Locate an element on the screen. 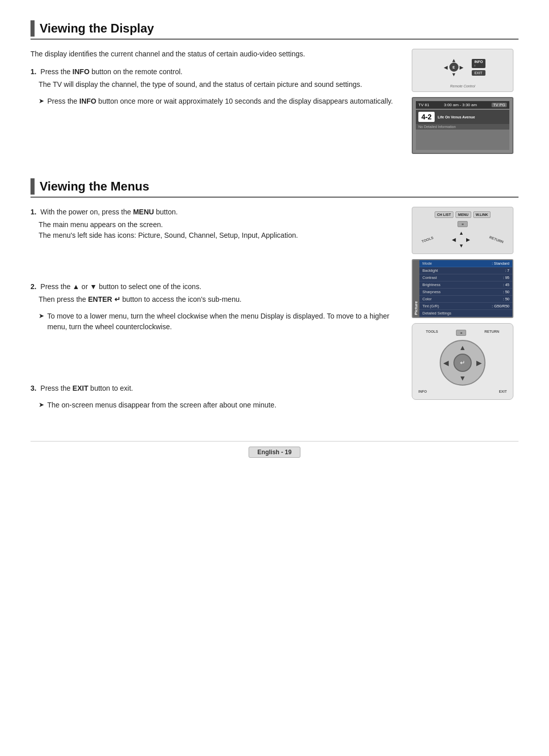  section2-note1-text: To move to a lower menu, turn the wheel … is located at coordinates (221, 322).